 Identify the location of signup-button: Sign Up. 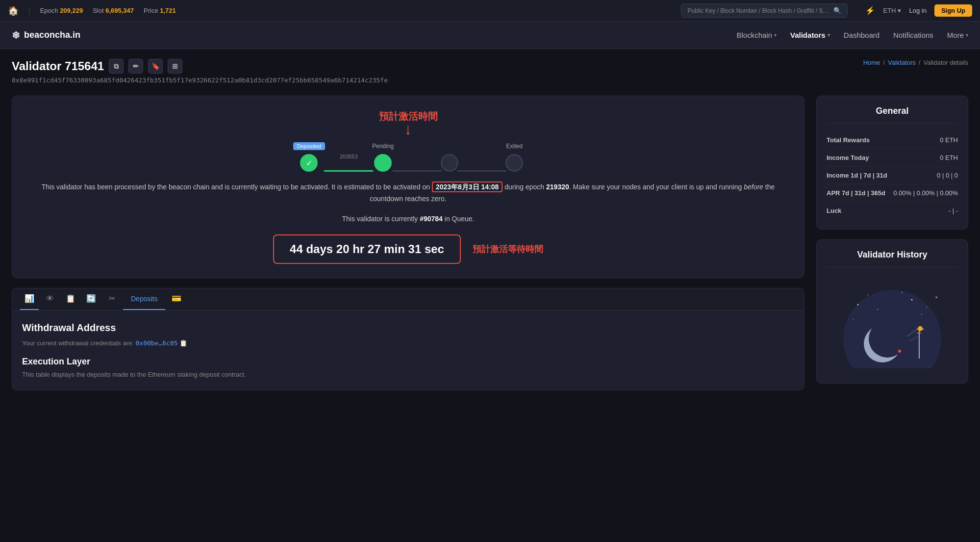
(953, 11).